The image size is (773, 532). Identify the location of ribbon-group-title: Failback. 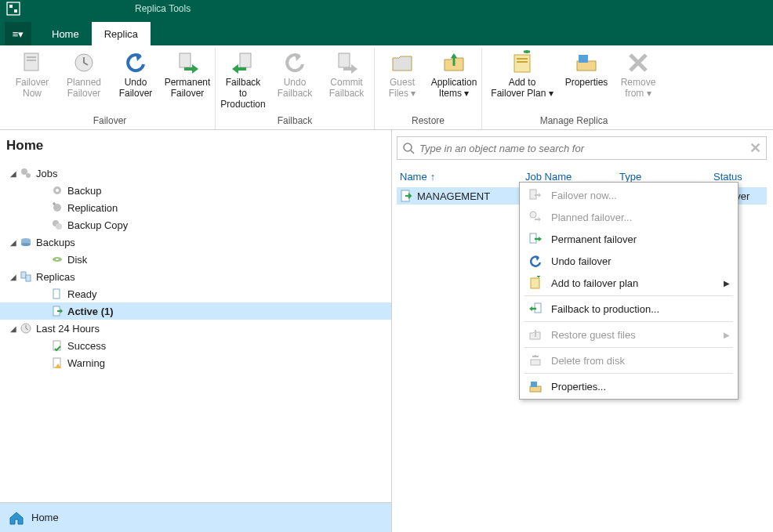
(295, 121).